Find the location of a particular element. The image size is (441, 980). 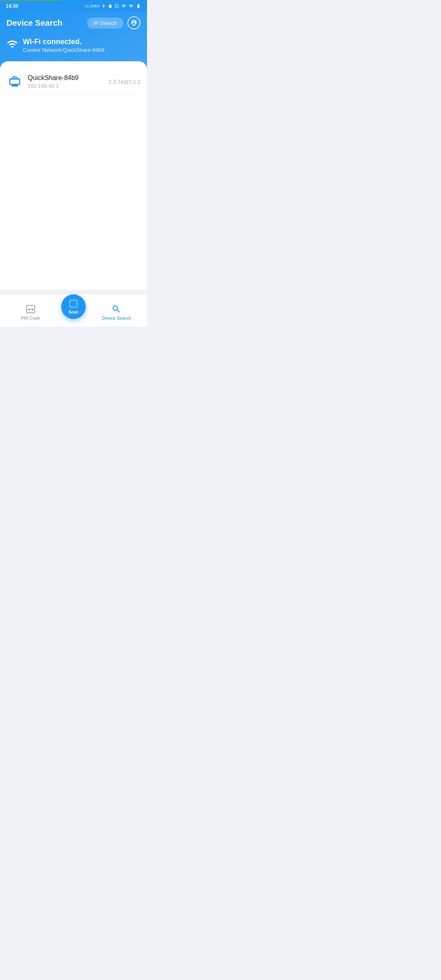

device-search-icon is located at coordinates (116, 309).